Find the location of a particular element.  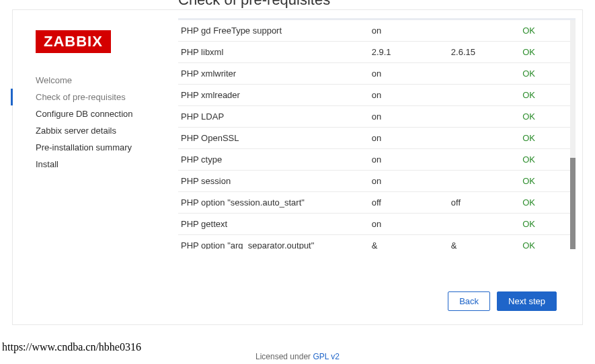

license-prefix: Licensed under is located at coordinates (284, 357).